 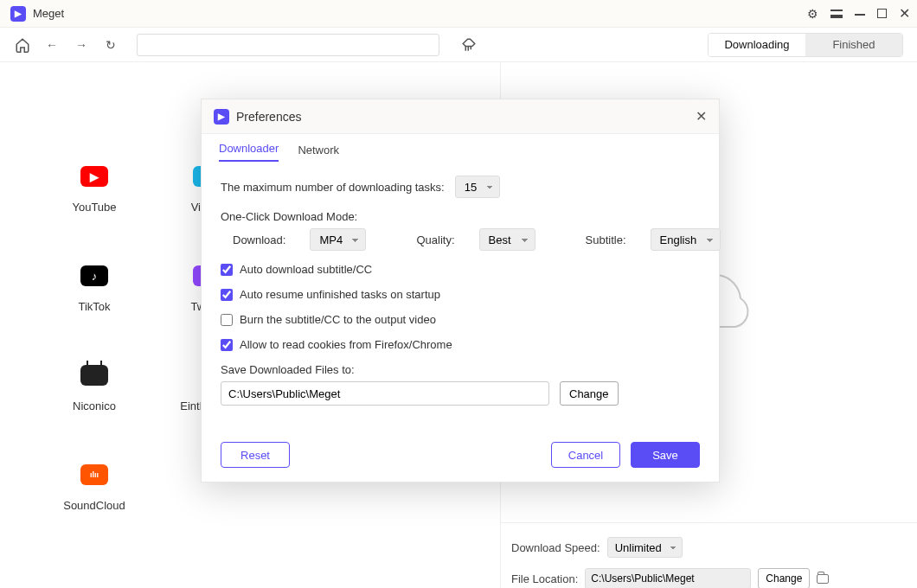 I want to click on window-maximize-icon, so click(x=882, y=14).